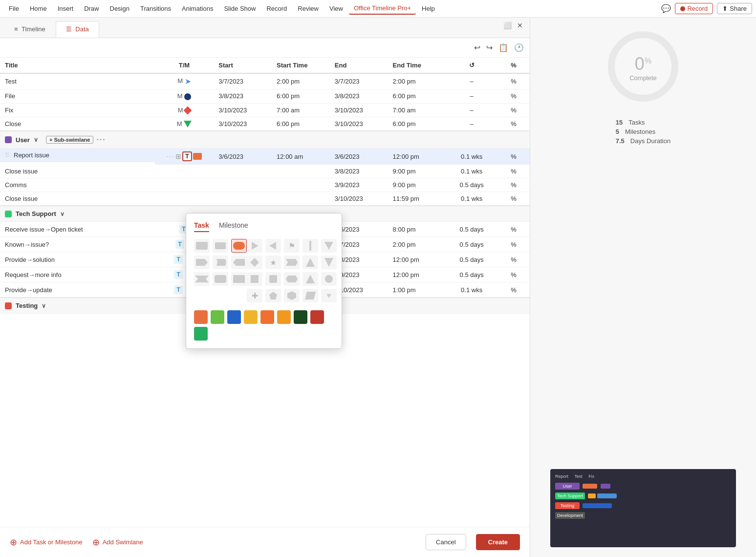 This screenshot has height=557, width=756. I want to click on preview-lane-dev: Development, so click(643, 515).